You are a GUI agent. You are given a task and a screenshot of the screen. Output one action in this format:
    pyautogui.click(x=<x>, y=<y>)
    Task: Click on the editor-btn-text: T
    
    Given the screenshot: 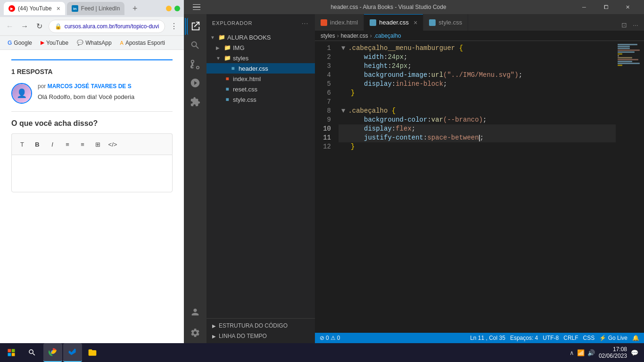 What is the action you would take?
    pyautogui.click(x=22, y=144)
    